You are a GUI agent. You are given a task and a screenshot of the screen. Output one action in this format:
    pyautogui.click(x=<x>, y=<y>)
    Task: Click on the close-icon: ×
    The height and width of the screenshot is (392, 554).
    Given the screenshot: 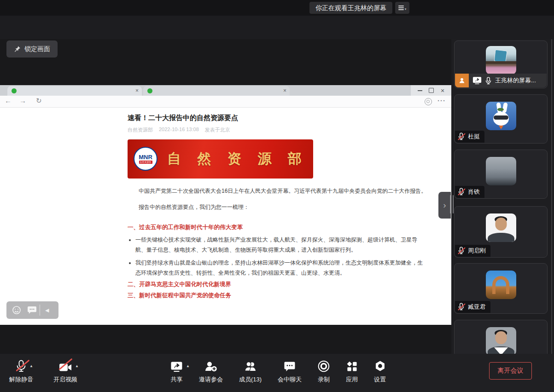 What is the action you would take?
    pyautogui.click(x=443, y=91)
    